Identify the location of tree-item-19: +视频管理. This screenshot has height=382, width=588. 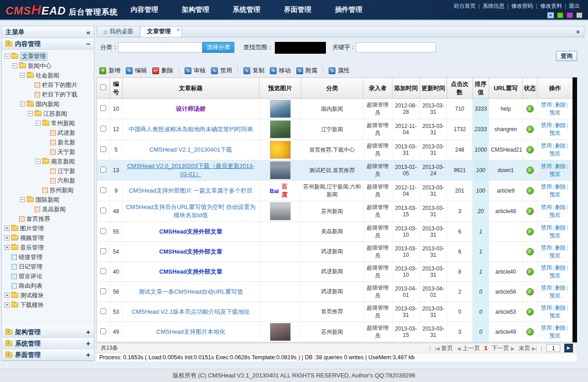
(48, 238).